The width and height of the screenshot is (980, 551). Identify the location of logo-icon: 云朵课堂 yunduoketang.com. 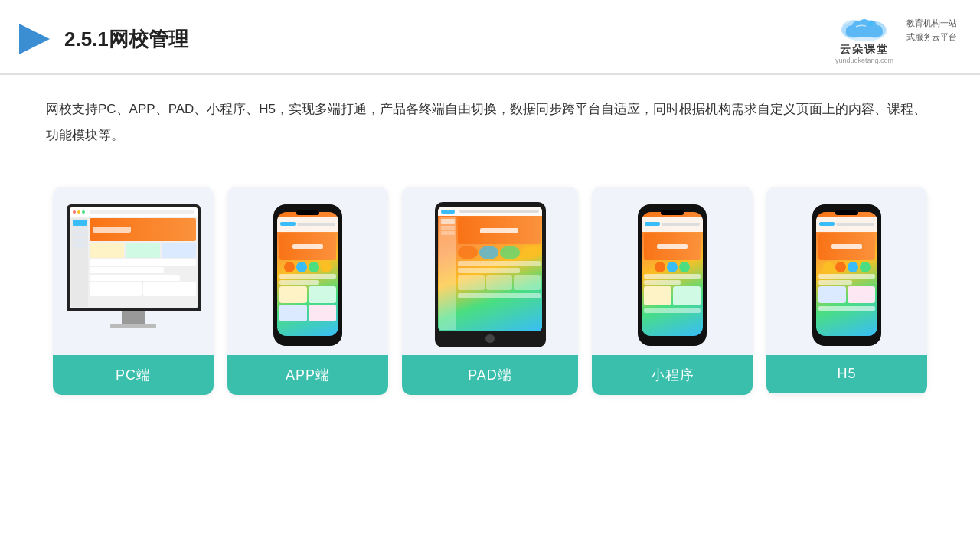
(864, 39).